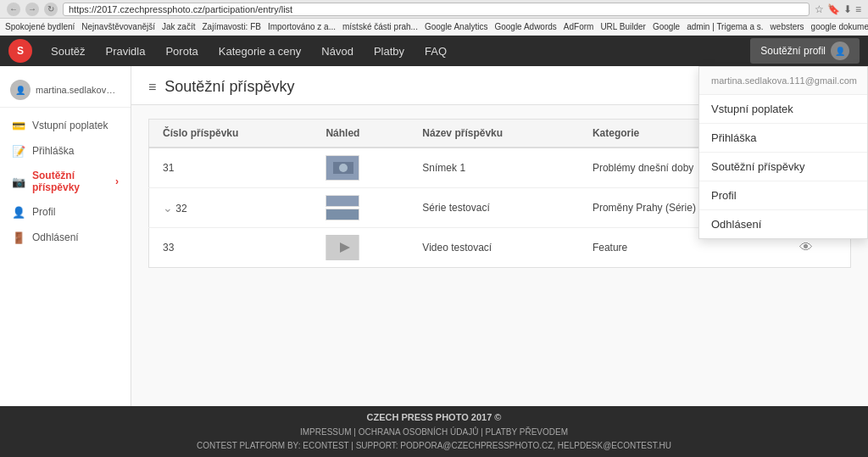 The image size is (868, 457). What do you see at coordinates (20, 51) in the screenshot?
I see `logo-text: S` at bounding box center [20, 51].